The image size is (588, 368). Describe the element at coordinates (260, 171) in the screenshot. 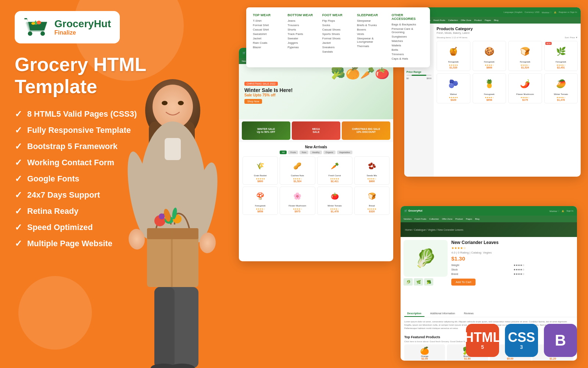

I see `product-card-1: 🌾 Grain Basket ★★★★★ $800` at that location.